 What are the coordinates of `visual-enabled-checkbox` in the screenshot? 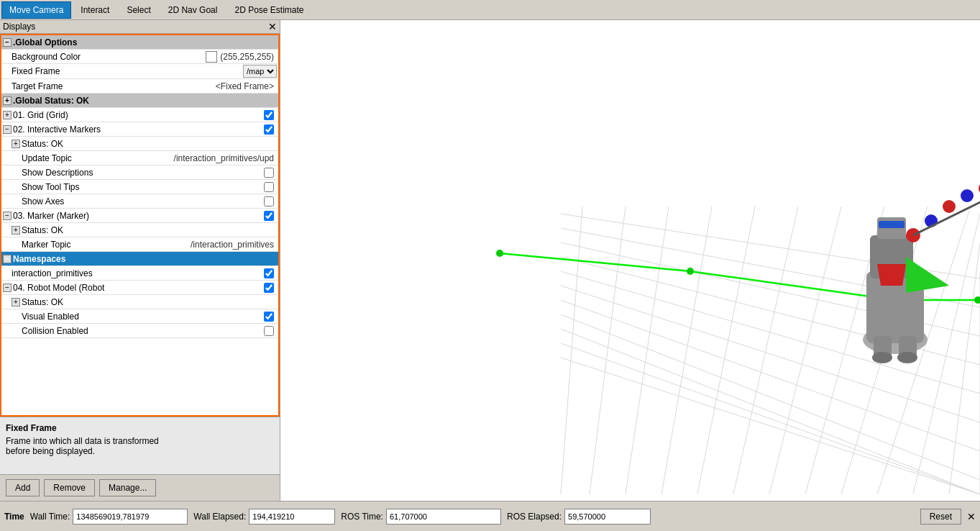 It's located at (269, 317).